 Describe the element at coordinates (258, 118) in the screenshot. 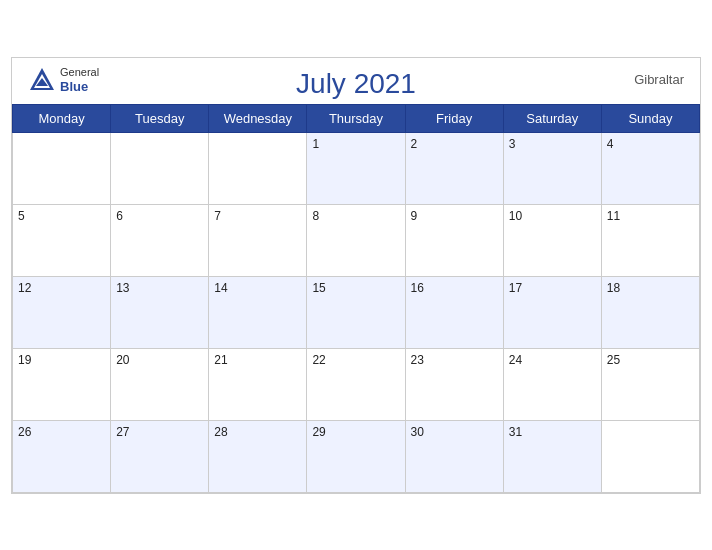

I see `header-wednesday: Wednesday` at that location.